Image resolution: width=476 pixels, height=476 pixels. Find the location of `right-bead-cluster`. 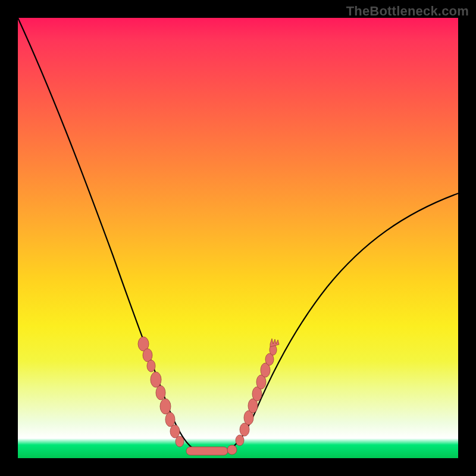

right-bead-cluster is located at coordinates (257, 392).